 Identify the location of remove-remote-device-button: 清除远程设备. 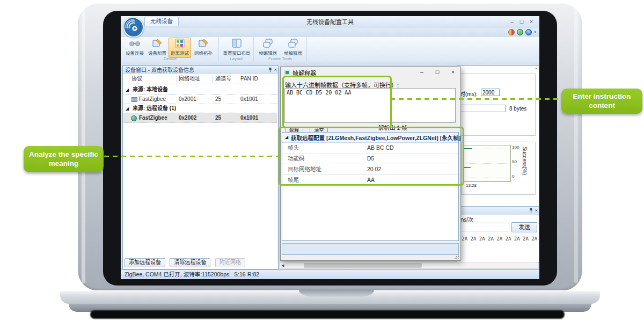
(190, 263).